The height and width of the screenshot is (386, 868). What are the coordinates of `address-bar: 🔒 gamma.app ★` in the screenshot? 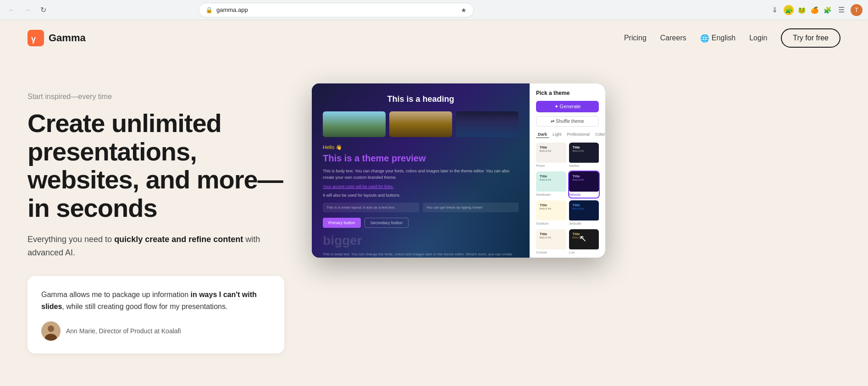 It's located at (336, 10).